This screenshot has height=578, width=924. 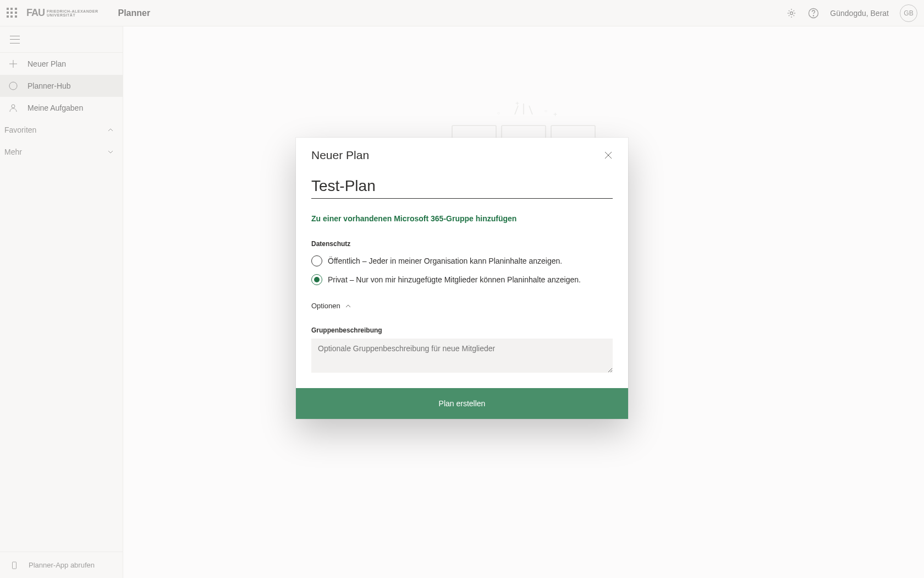 I want to click on plan-name-input, so click(x=462, y=187).